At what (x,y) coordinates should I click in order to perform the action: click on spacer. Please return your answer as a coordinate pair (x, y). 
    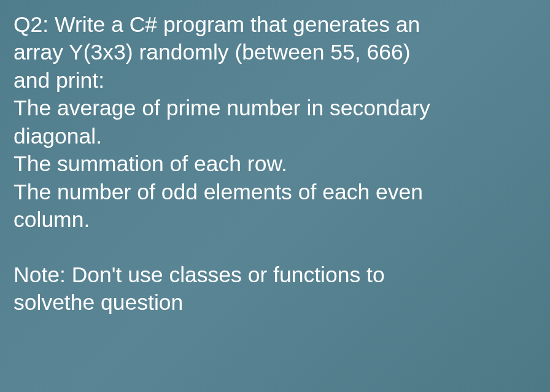
    Looking at the image, I should click on (275, 248).